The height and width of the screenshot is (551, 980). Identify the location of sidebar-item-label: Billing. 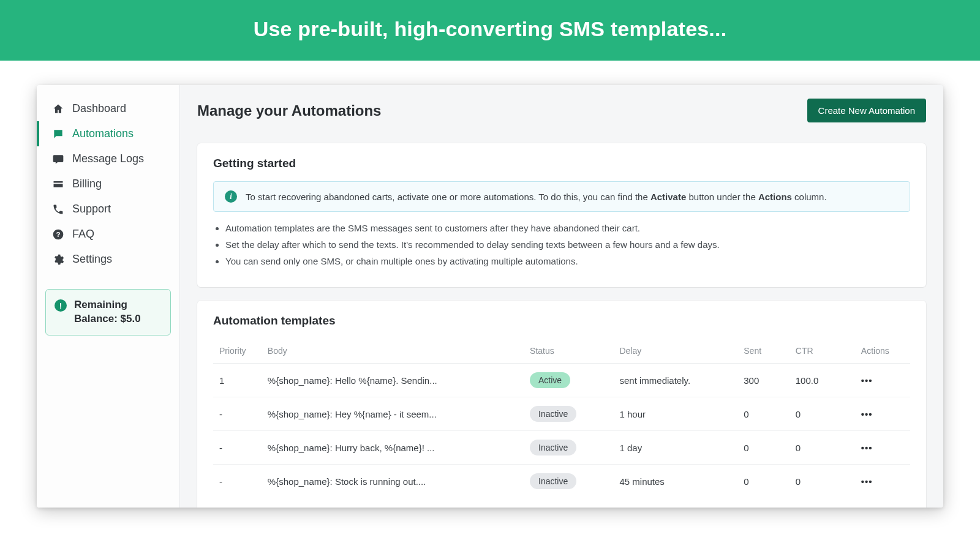
(87, 184).